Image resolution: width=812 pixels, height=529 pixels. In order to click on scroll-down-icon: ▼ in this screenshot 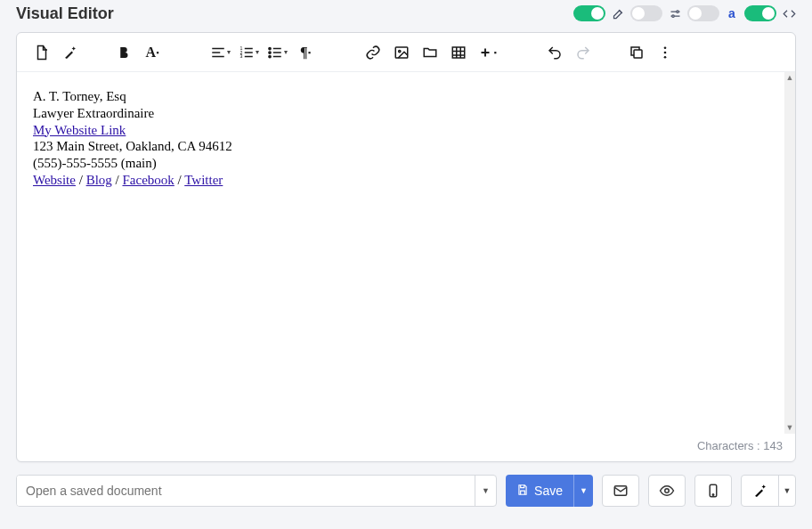, I will do `click(791, 427)`.